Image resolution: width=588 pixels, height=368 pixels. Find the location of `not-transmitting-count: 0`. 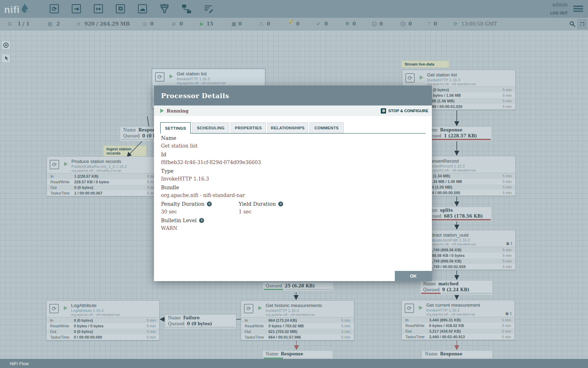

not-transmitting-count: 0 is located at coordinates (181, 24).